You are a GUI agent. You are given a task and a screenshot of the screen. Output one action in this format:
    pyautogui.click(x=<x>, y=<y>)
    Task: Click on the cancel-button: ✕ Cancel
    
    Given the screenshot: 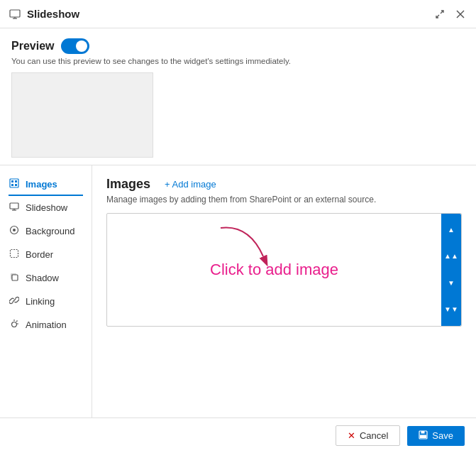 What is the action you would take?
    pyautogui.click(x=367, y=436)
    